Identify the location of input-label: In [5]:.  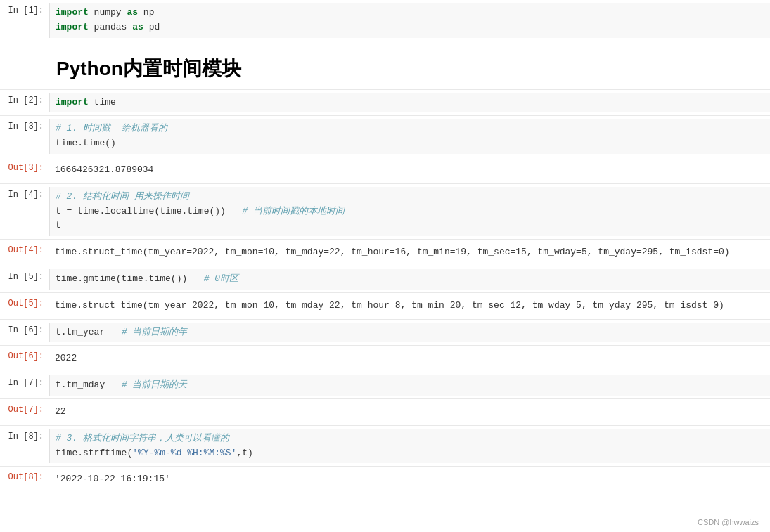
(25, 275).